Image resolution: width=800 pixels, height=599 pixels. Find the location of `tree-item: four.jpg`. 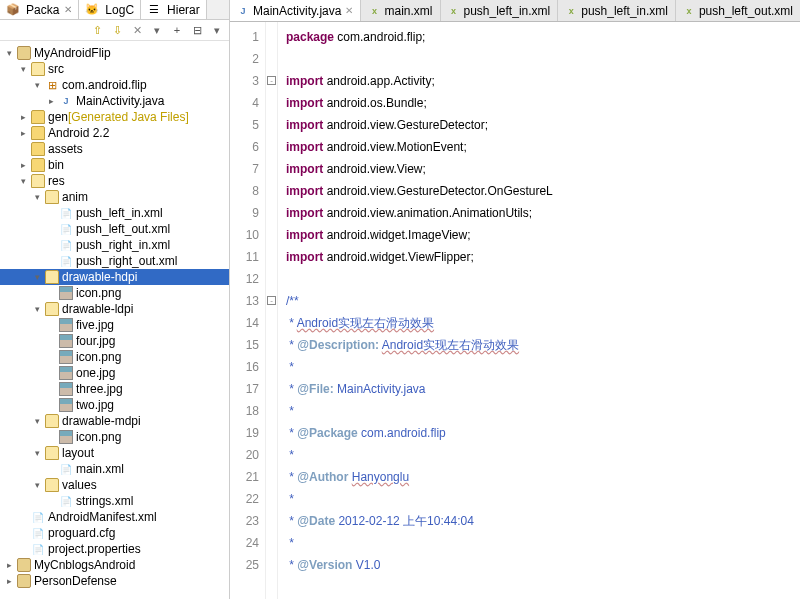

tree-item: four.jpg is located at coordinates (114, 341).